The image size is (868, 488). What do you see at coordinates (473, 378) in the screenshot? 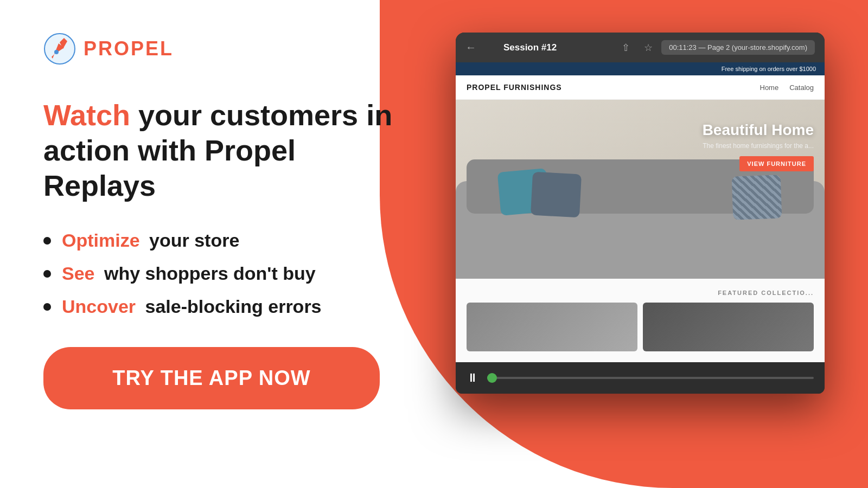
I see `pause-button: ⏸` at bounding box center [473, 378].